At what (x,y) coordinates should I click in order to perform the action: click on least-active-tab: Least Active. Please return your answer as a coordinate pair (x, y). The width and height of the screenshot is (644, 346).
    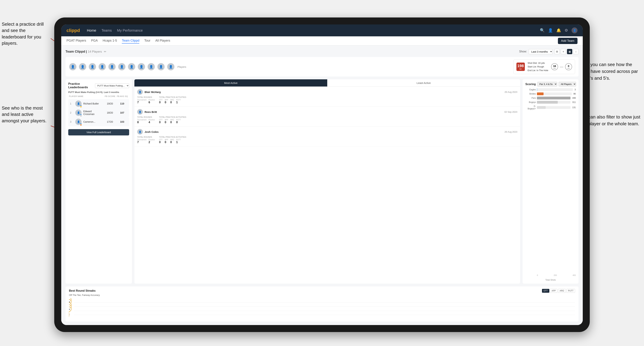
    Looking at the image, I should click on (424, 83).